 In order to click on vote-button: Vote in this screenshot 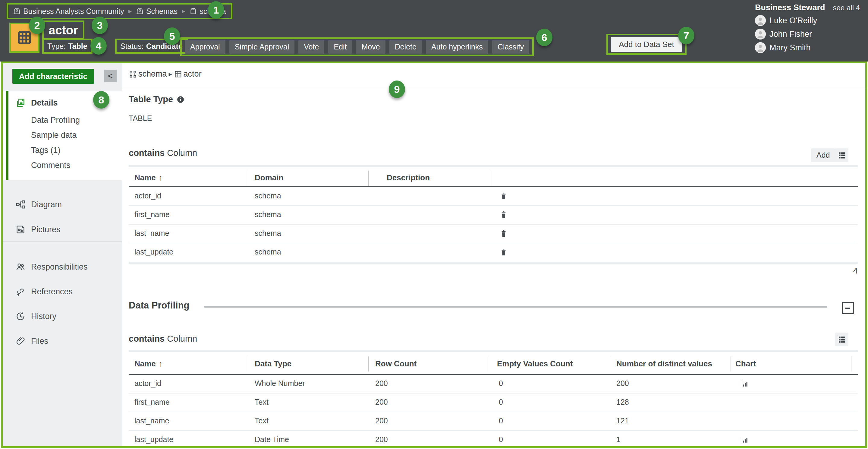, I will do `click(311, 47)`.